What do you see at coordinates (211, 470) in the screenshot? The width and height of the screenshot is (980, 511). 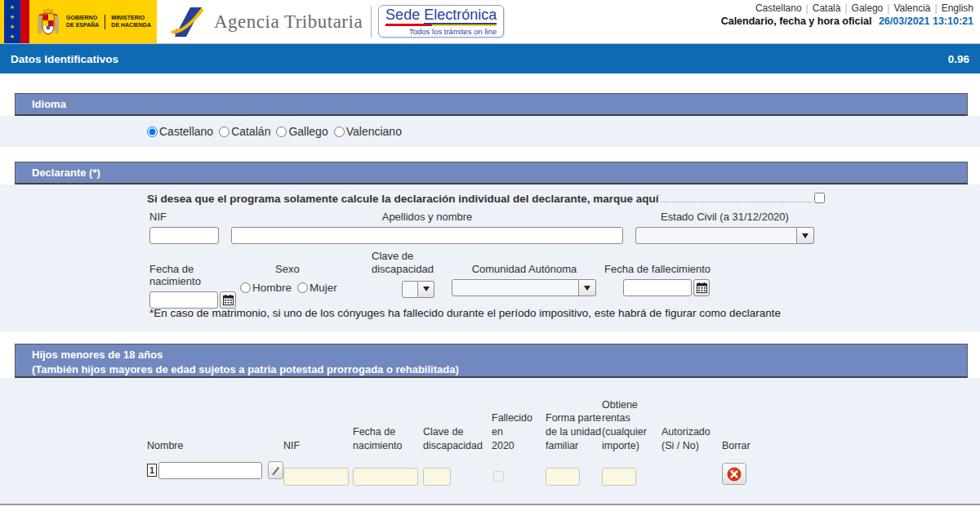 I see `hijo-nombre-input` at bounding box center [211, 470].